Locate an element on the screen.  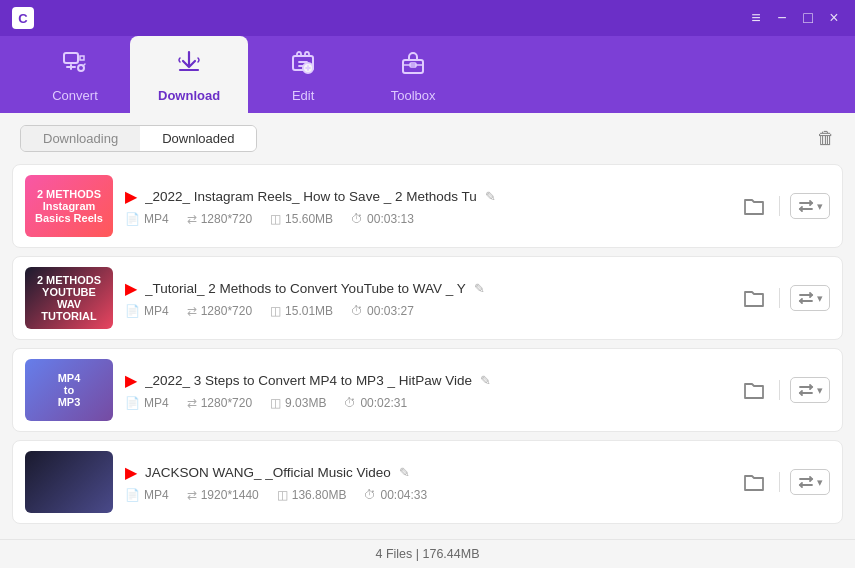
toolbox-icon is located at coordinates (413, 65).